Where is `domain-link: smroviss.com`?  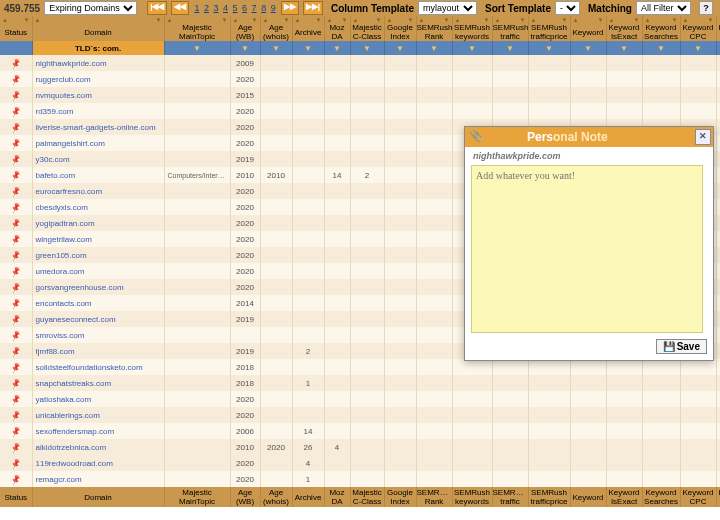 domain-link: smroviss.com is located at coordinates (60, 336).